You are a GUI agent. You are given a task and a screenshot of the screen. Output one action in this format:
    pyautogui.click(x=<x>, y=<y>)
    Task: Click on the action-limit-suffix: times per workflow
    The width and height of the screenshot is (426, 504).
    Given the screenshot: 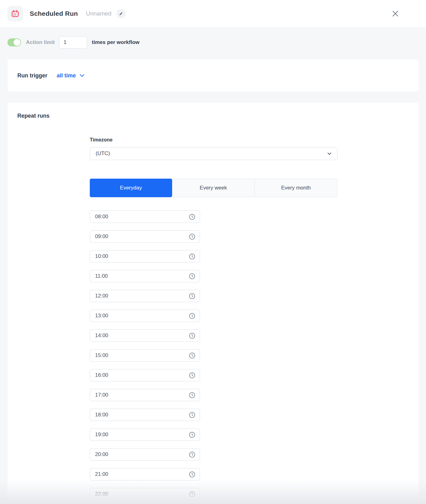 What is the action you would take?
    pyautogui.click(x=116, y=42)
    